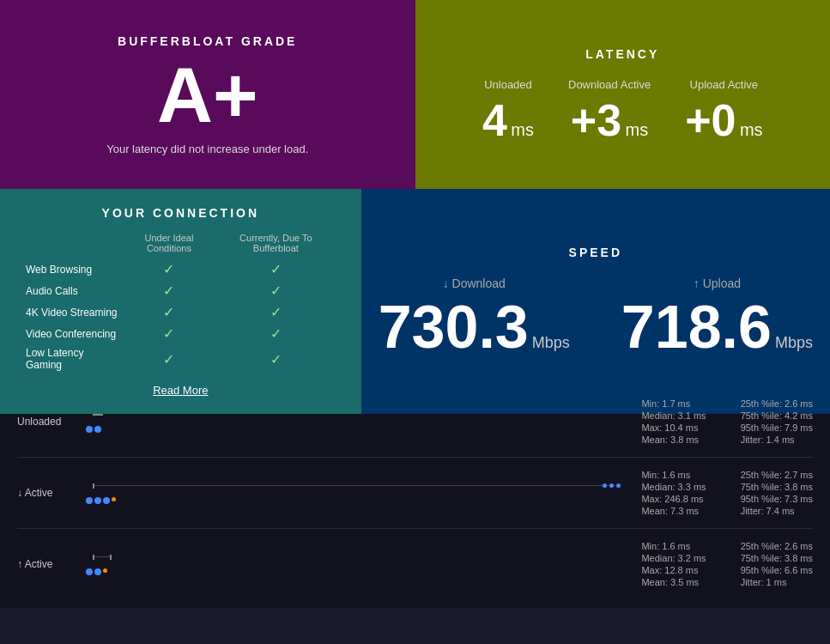 This screenshot has height=644, width=830. Describe the element at coordinates (777, 499) in the screenshot. I see `metric-value: 95th %ile: 7.3 ms` at that location.